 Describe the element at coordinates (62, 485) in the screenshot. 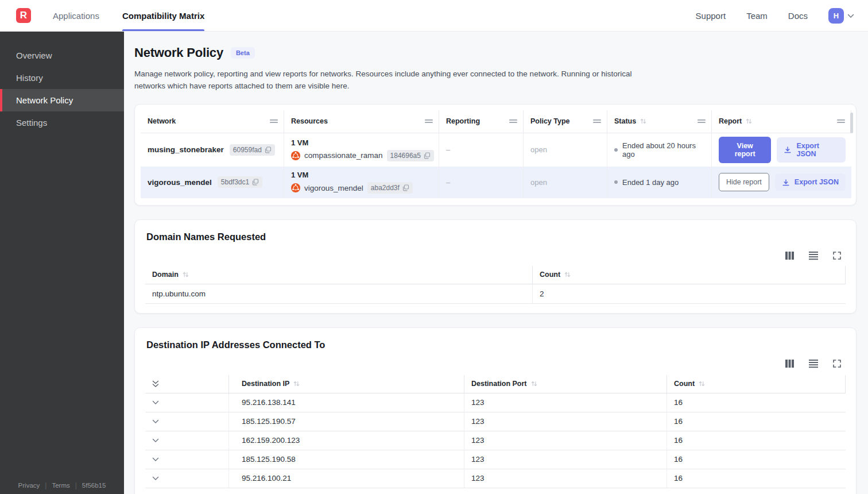

I see `sidebar-footer: Privacy | Terms | 5f56b15` at that location.